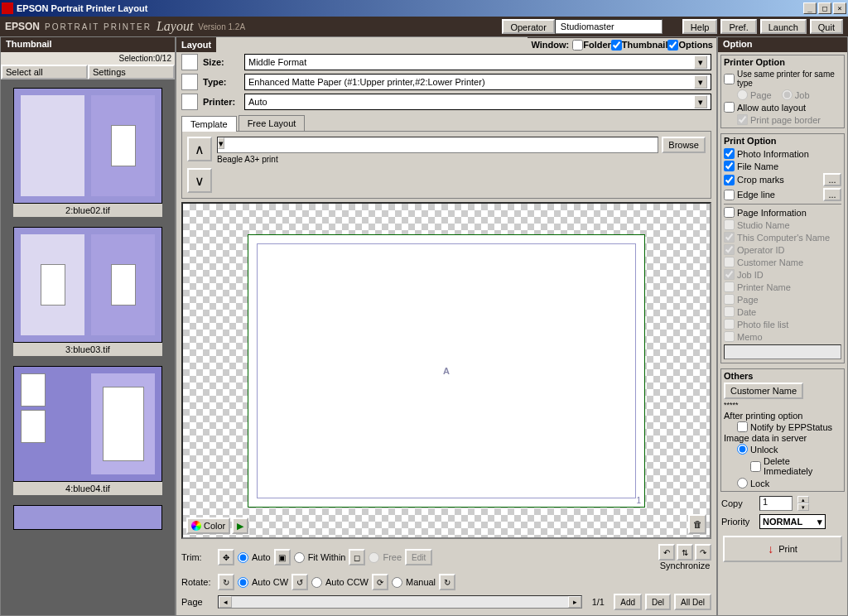  What do you see at coordinates (783, 438) in the screenshot?
I see `image-data-label: Image data in server` at bounding box center [783, 438].